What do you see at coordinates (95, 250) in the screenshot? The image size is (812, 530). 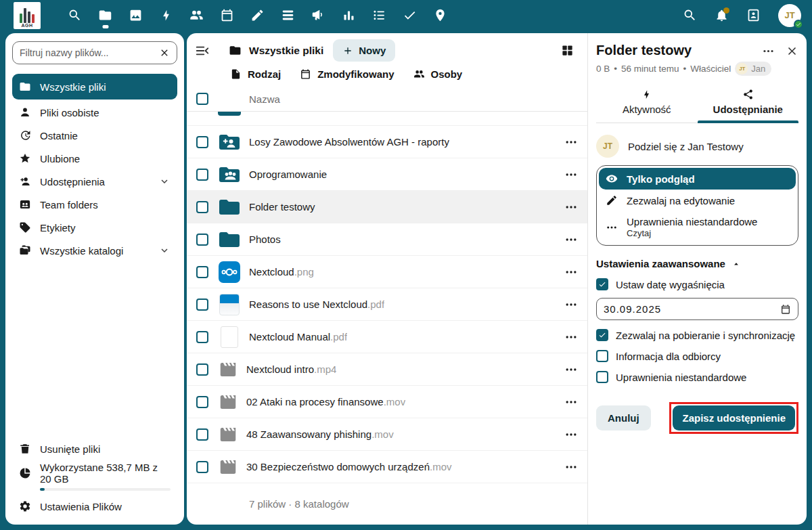 I see `sidebar-item-all-catalogs: Wszystkie katalogi` at bounding box center [95, 250].